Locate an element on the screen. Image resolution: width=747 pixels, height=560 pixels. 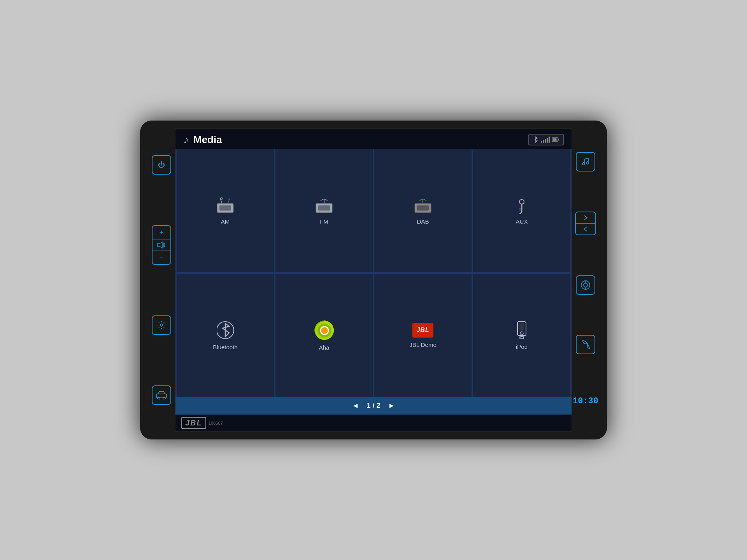
am-tile: AM is located at coordinates (225, 211).